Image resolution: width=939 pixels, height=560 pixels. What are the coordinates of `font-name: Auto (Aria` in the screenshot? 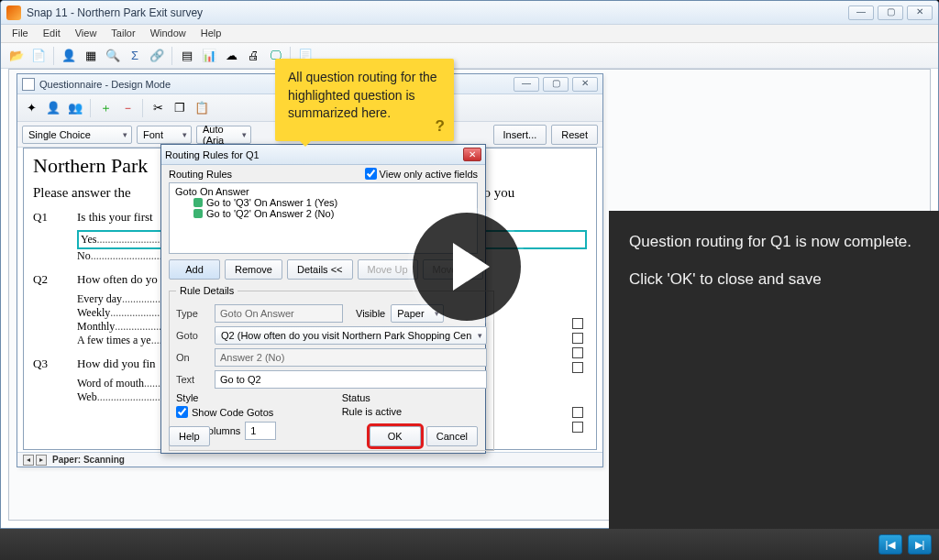 It's located at (219, 135).